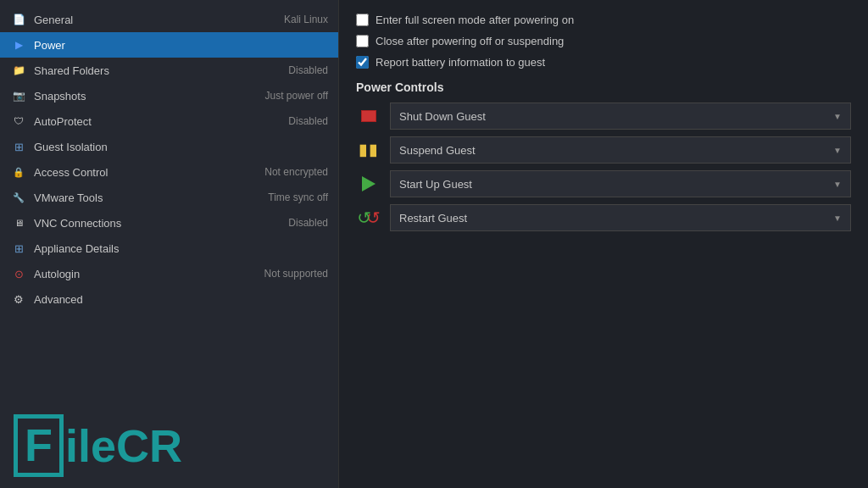  What do you see at coordinates (837, 117) in the screenshot?
I see `dropdown-arrow-shutdown: ▼` at bounding box center [837, 117].